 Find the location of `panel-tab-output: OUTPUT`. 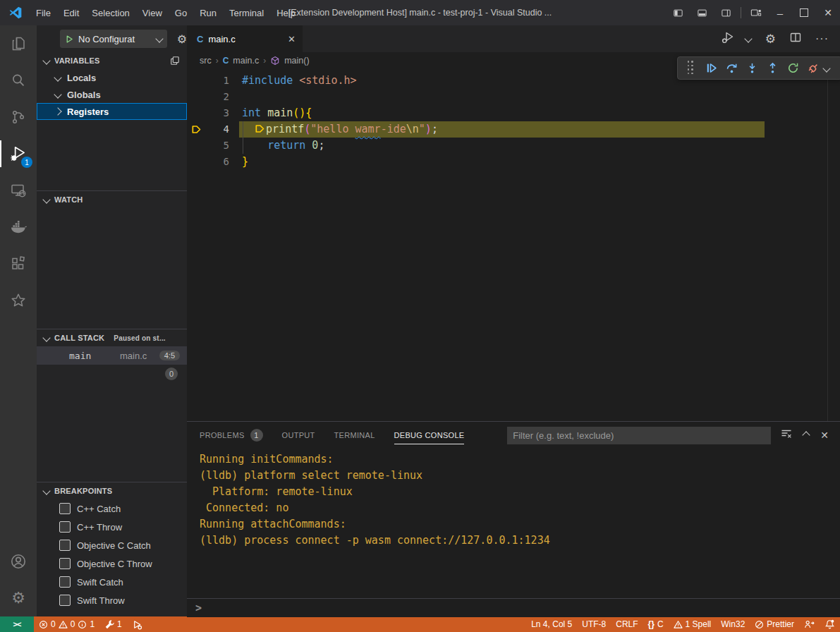

panel-tab-output: OUTPUT is located at coordinates (299, 435).